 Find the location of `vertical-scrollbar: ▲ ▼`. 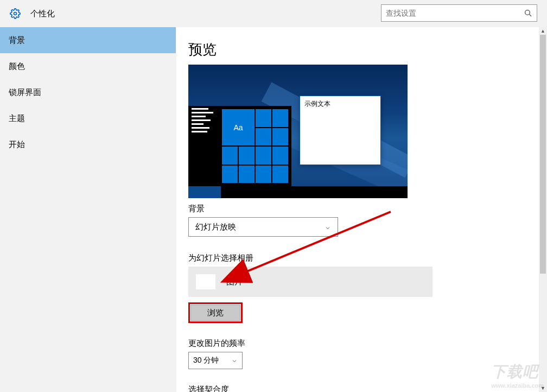

vertical-scrollbar: ▲ ▼ is located at coordinates (543, 210).